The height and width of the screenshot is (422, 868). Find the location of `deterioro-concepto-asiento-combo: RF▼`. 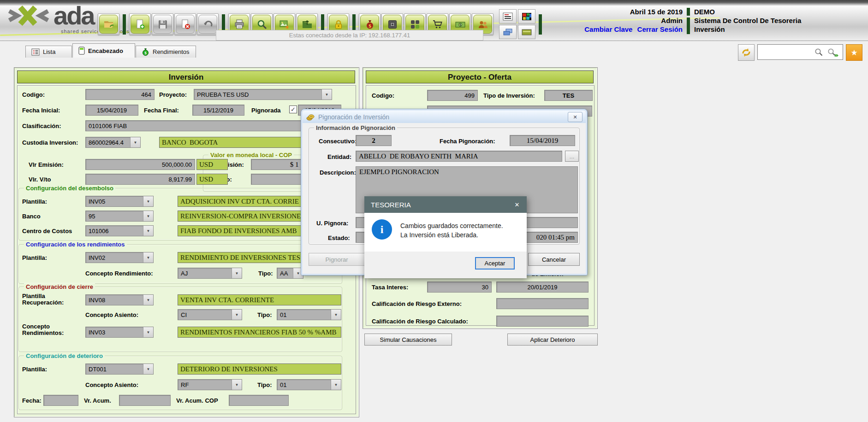

deterioro-concepto-asiento-combo: RF▼ is located at coordinates (210, 385).